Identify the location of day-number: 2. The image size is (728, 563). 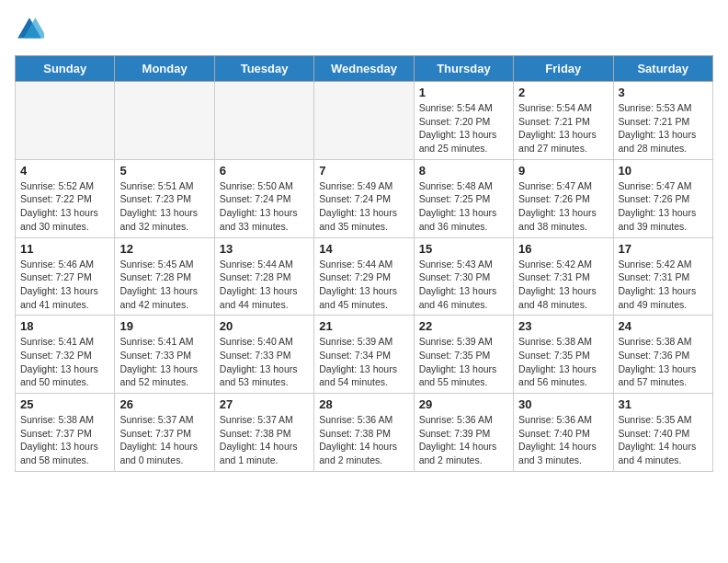
(563, 92).